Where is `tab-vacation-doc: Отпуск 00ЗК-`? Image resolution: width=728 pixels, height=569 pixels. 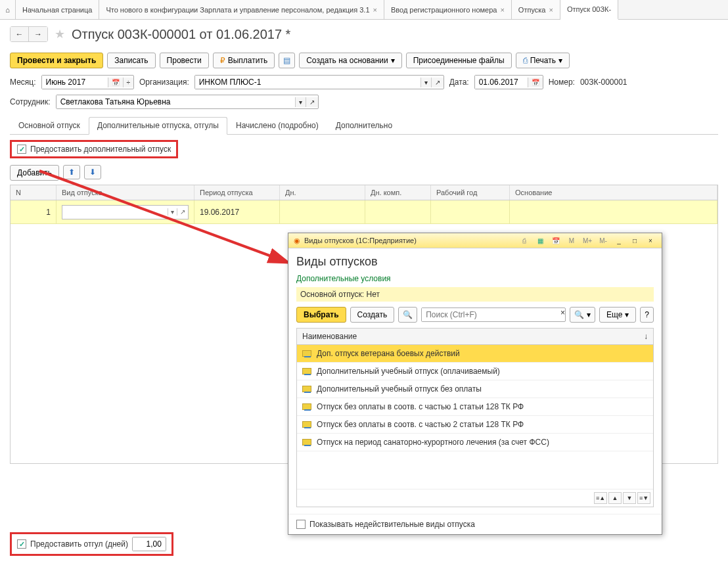 tab-vacation-doc: Отпуск 00ЗК- is located at coordinates (589, 10).